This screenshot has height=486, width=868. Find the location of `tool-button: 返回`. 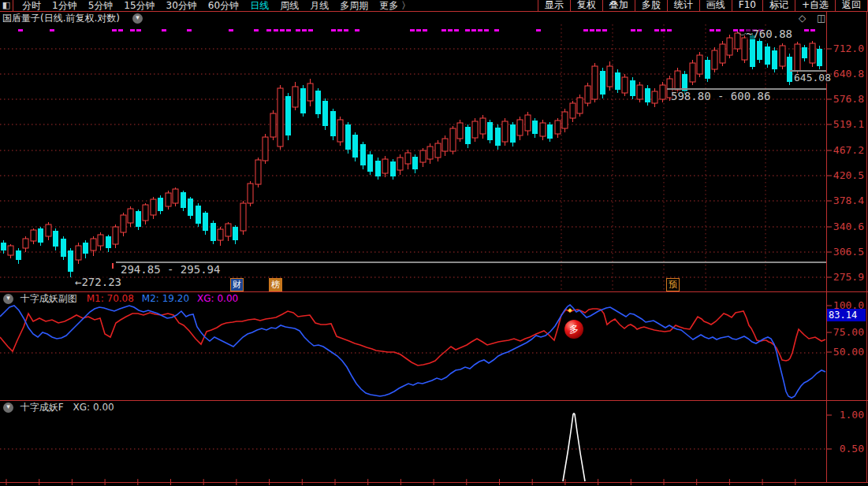

tool-button: 返回 is located at coordinates (851, 6).